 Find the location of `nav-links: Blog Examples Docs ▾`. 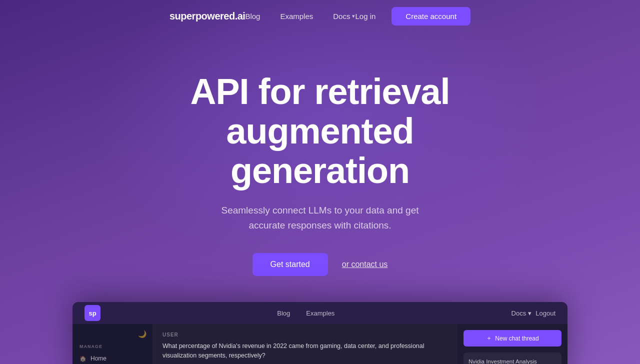

nav-links: Blog Examples Docs ▾ is located at coordinates (300, 16).